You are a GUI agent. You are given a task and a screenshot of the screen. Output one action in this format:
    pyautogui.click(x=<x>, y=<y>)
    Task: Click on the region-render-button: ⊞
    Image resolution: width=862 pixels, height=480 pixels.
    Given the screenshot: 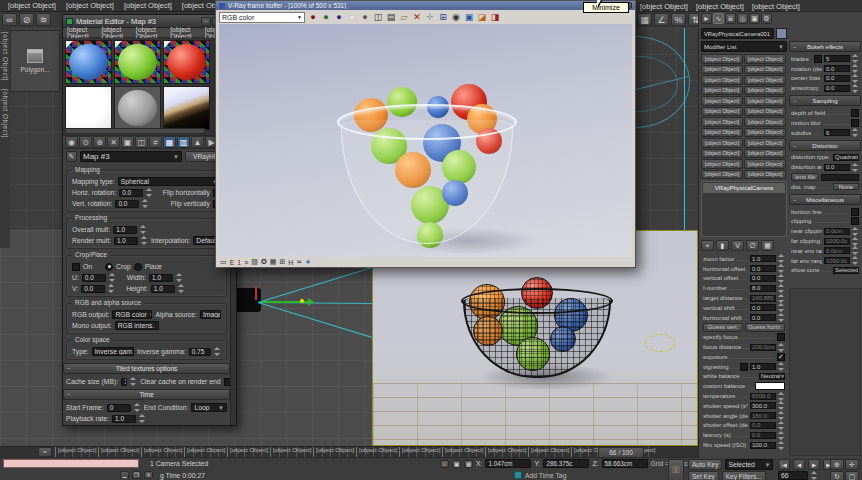 What is the action you would take?
    pyautogui.click(x=443, y=17)
    